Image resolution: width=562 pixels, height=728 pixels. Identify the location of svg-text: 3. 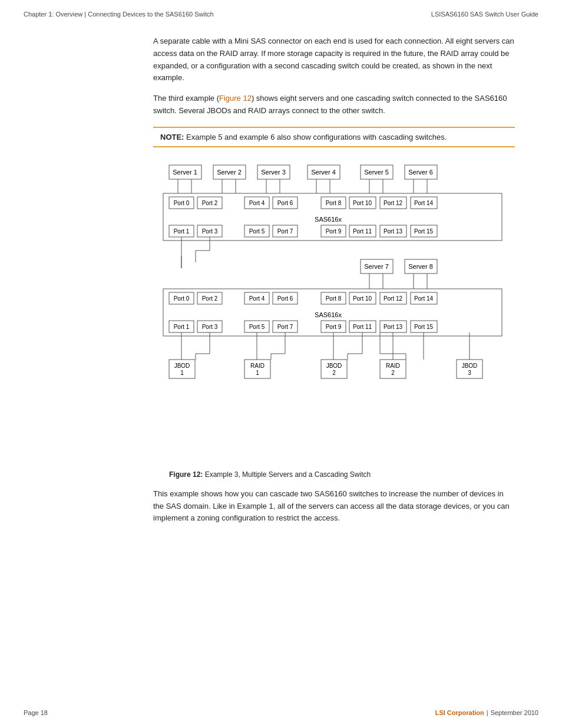
(470, 373).